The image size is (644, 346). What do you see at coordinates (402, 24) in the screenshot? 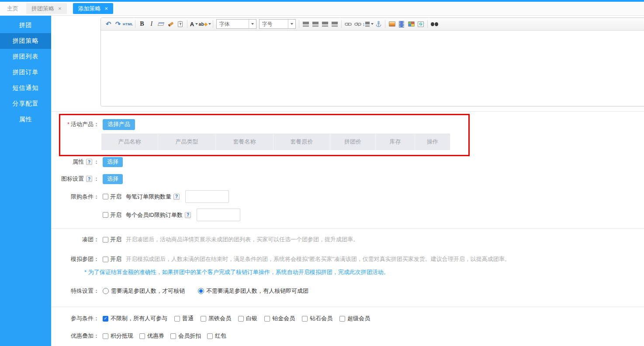
I see `insert-video-icon` at bounding box center [402, 24].